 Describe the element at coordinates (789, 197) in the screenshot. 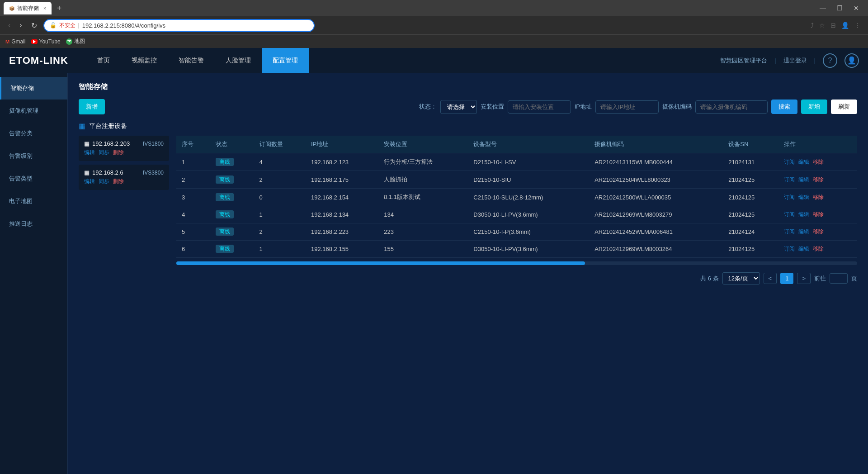

I see `subscribe-btn-3: 订阅` at that location.